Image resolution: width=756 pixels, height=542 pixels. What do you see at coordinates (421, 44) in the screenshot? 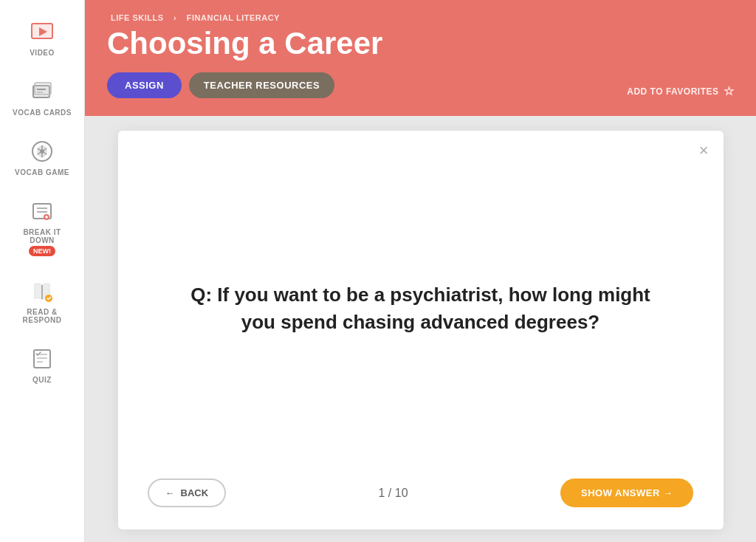
I see `page-title: Choosing a Career` at bounding box center [421, 44].